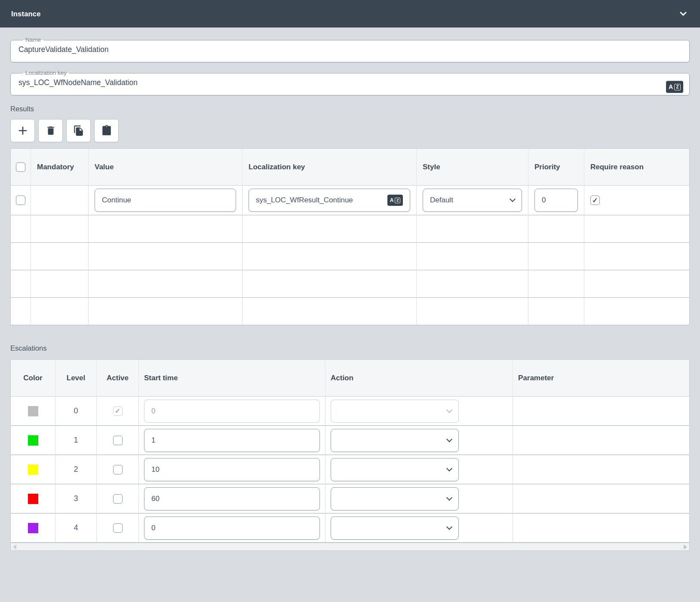 This screenshot has height=602, width=700. Describe the element at coordinates (232, 440) in the screenshot. I see `start-time-cell: 1` at that location.